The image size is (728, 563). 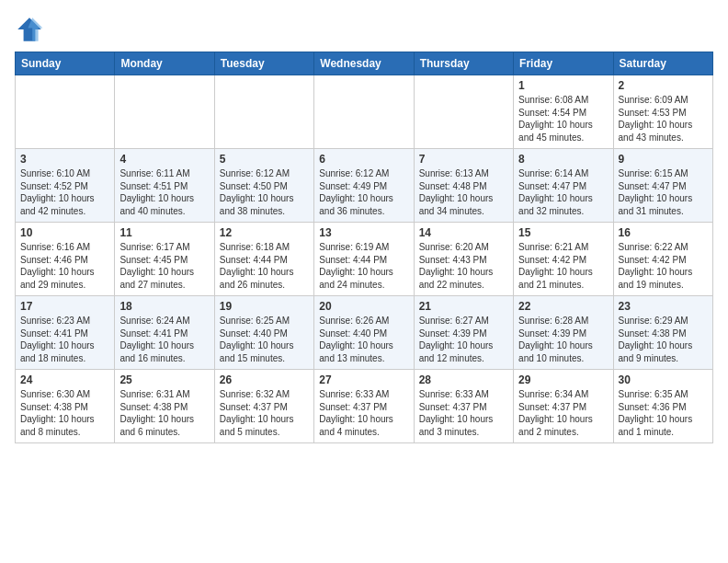 I want to click on day-number: 18, so click(x=164, y=306).